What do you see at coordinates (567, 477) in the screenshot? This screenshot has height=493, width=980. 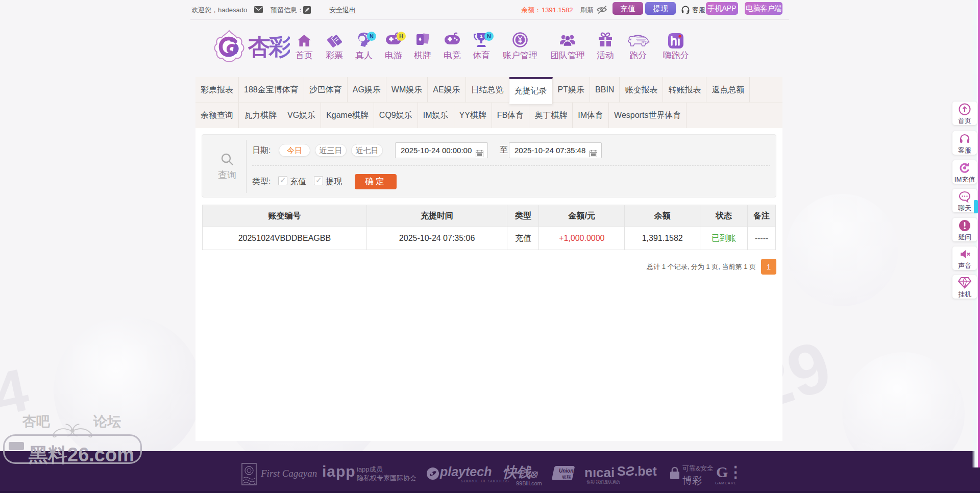 I see `svg-text: 银联` at bounding box center [567, 477].